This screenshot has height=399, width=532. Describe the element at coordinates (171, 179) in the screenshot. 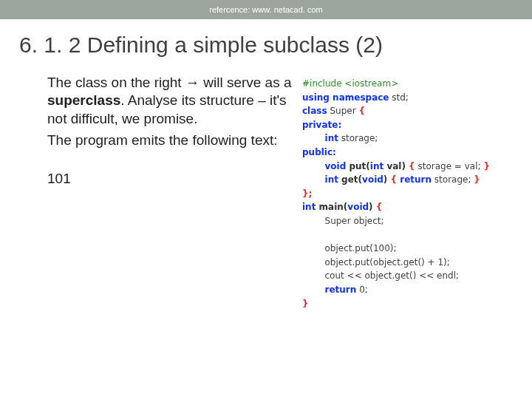

I see `program-output: 101` at that location.